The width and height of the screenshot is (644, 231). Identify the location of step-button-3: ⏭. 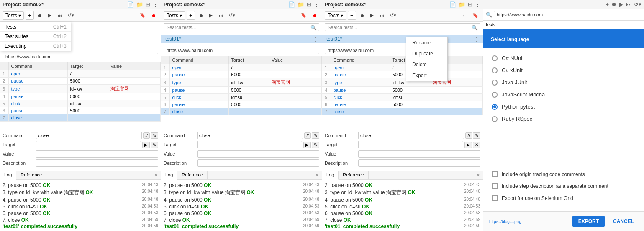
(382, 16).